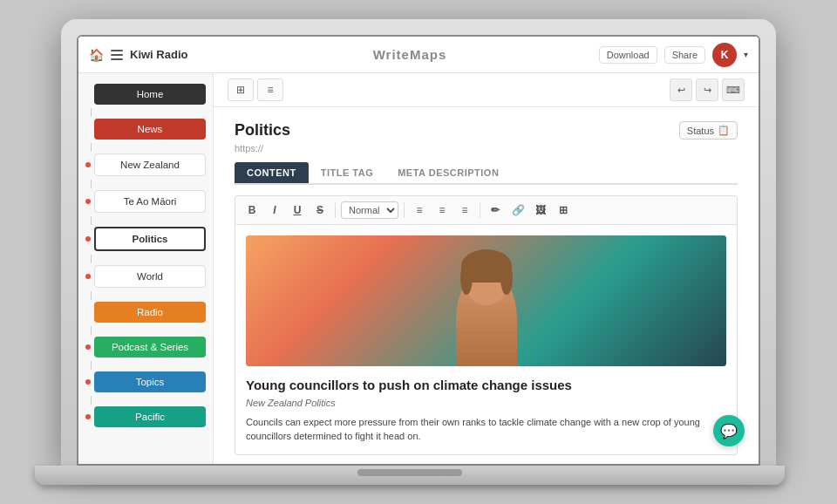 The height and width of the screenshot is (504, 837). What do you see at coordinates (159, 54) in the screenshot?
I see `app-name: Kiwi Radio` at bounding box center [159, 54].